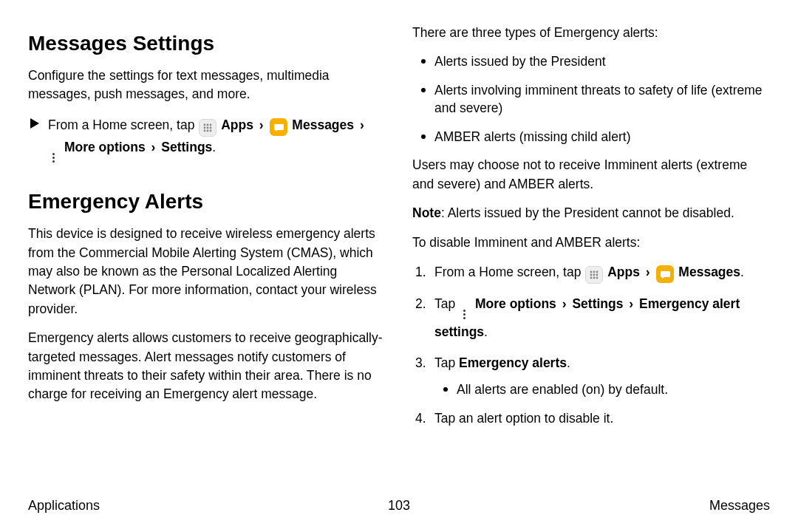 The image size is (798, 532). I want to click on note-body: : Alerts issued by the President cannot …, so click(588, 213).